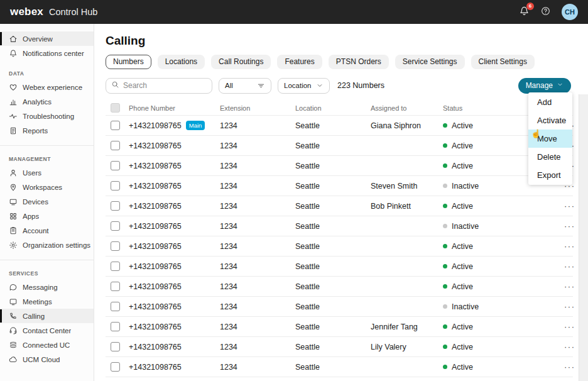  What do you see at coordinates (165, 86) in the screenshot?
I see `search-input` at bounding box center [165, 86].